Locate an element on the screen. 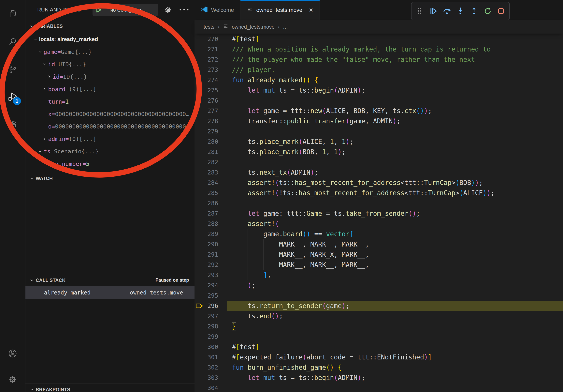 Image resolution: width=563 pixels, height=392 pixels. variable-row: id = ID{...} is located at coordinates (110, 77).